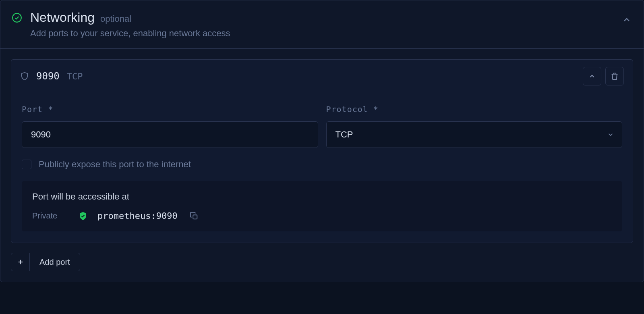 The height and width of the screenshot is (314, 644). What do you see at coordinates (322, 126) in the screenshot?
I see `form-row: Port * Protocol * TCP` at bounding box center [322, 126].